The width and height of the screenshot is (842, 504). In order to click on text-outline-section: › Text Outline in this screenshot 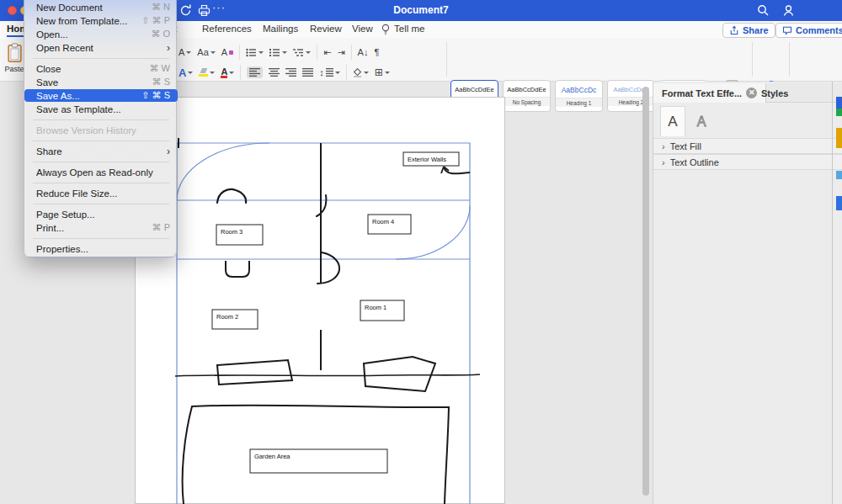, I will do `click(748, 162)`.